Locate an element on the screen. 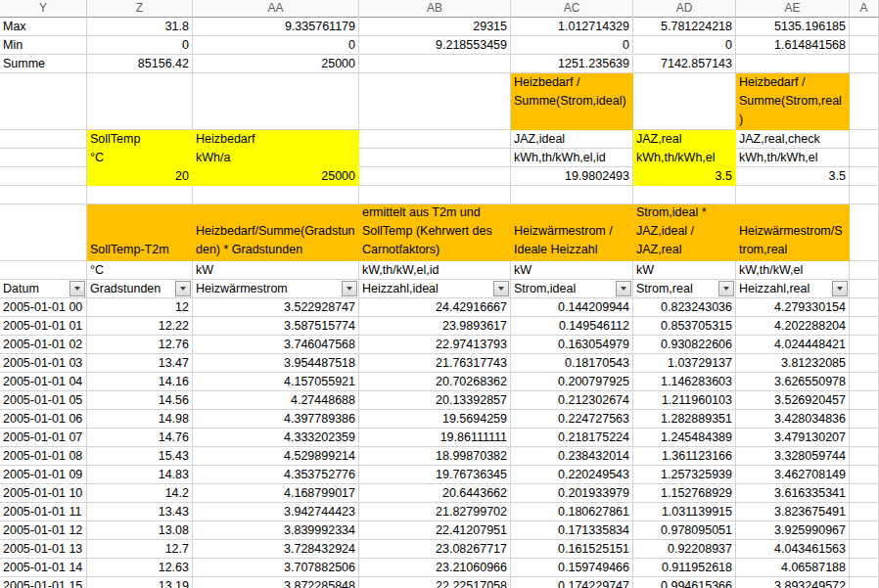 Image resolution: width=879 pixels, height=588 pixels. value-cell: 0.218175224 is located at coordinates (572, 438).